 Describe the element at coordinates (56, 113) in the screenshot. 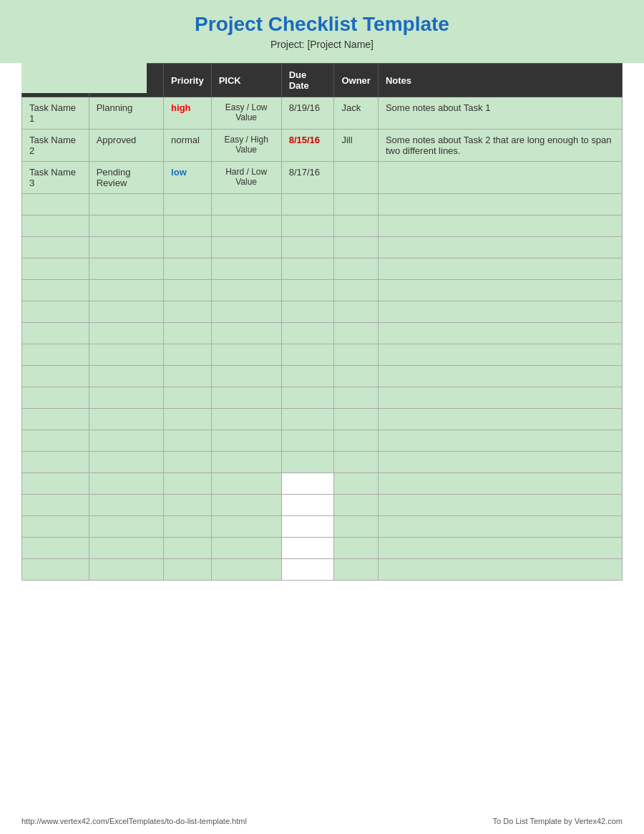

I see `cell-task: Task Name 1` at that location.